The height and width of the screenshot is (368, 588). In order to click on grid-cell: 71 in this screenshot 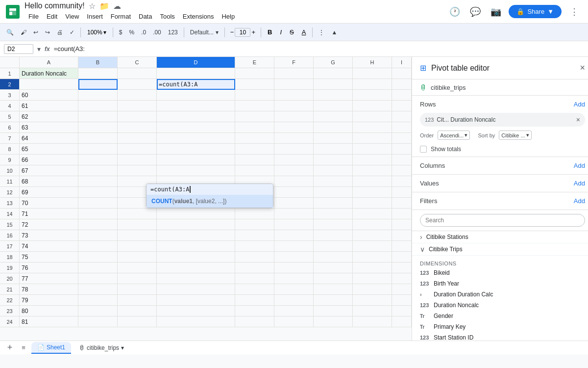, I will do `click(49, 214)`.